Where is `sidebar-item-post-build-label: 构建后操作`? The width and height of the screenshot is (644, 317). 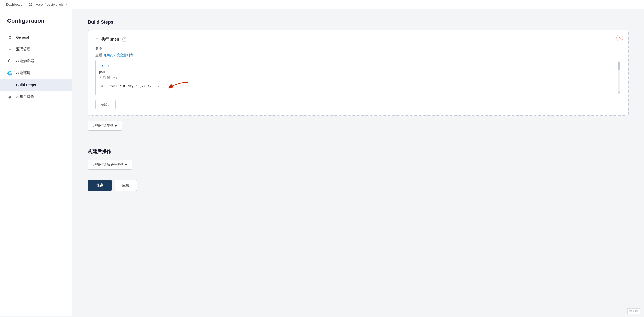 sidebar-item-post-build-label: 构建后操作 is located at coordinates (25, 97).